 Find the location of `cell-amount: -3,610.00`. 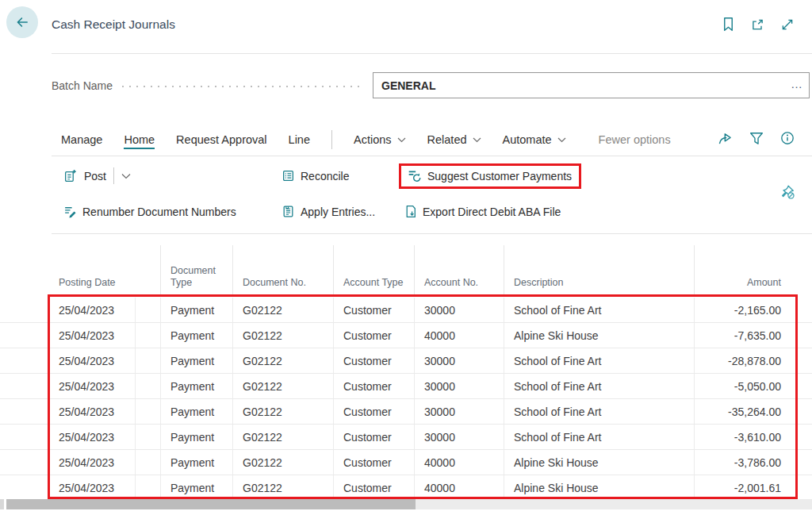

cell-amount: -3,610.00 is located at coordinates (745, 436).